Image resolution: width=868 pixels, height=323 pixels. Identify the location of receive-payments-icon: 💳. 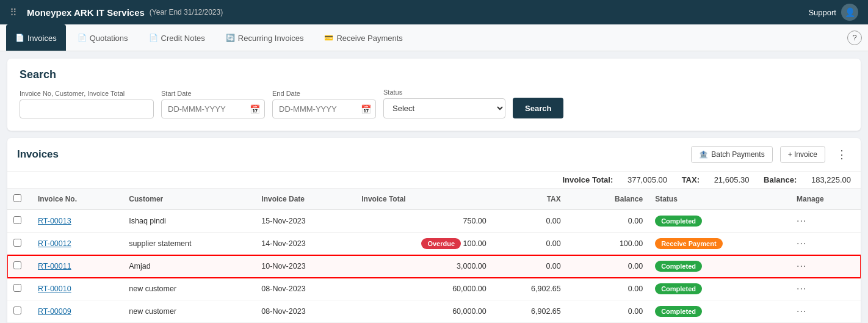
(328, 38).